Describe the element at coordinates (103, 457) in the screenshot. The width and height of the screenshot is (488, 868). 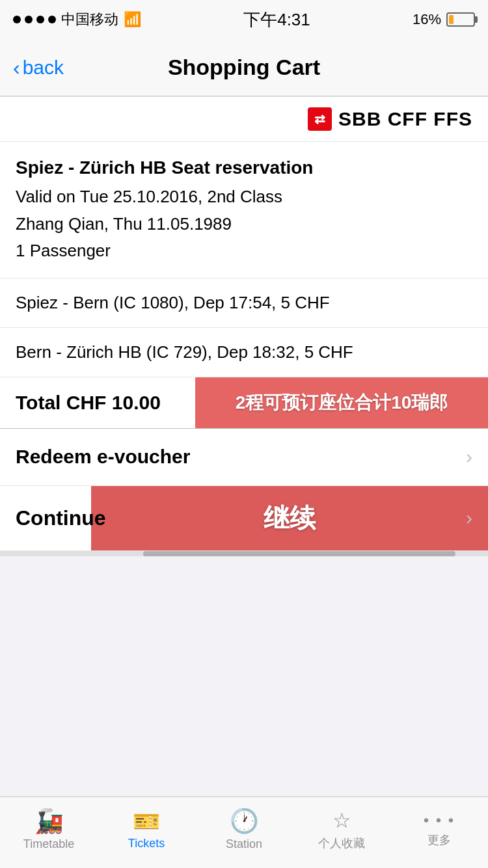
I see `redeem-label: Redeem e-voucher` at that location.